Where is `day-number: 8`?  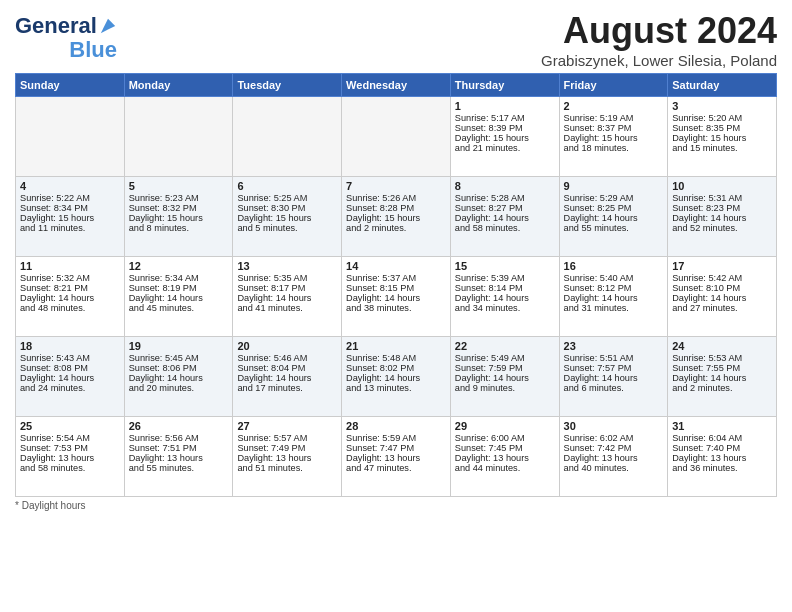
day-number: 8 is located at coordinates (505, 186).